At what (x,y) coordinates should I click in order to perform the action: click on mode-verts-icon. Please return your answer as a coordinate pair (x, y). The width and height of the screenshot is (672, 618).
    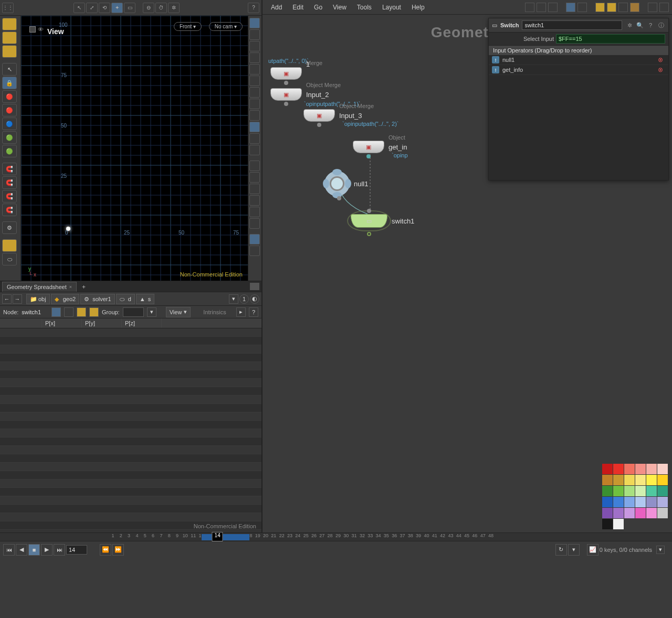
    Looking at the image, I should click on (69, 312).